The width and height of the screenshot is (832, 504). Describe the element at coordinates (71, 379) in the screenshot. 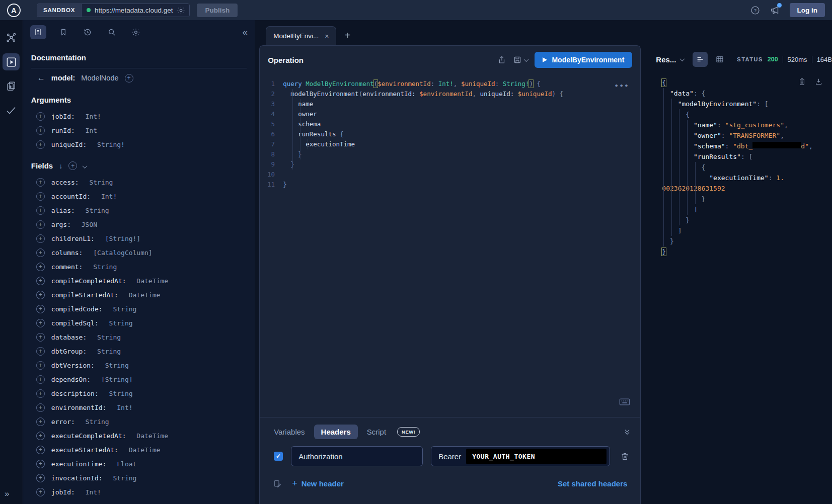

I see `field-name: dependsOn:` at that location.